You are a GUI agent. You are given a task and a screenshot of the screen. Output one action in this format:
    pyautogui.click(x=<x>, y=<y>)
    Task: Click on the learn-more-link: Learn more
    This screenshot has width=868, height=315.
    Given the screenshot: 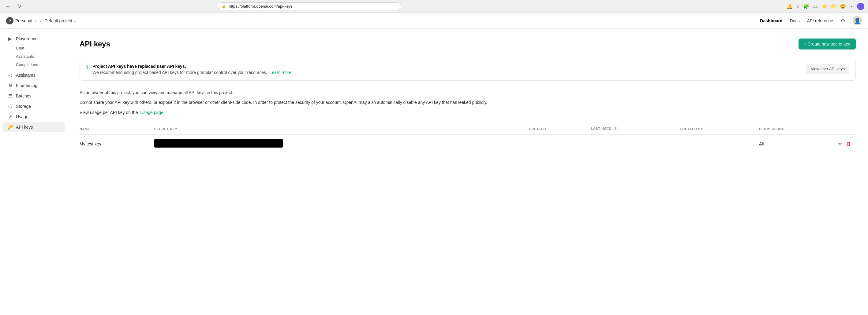 What is the action you would take?
    pyautogui.click(x=281, y=72)
    